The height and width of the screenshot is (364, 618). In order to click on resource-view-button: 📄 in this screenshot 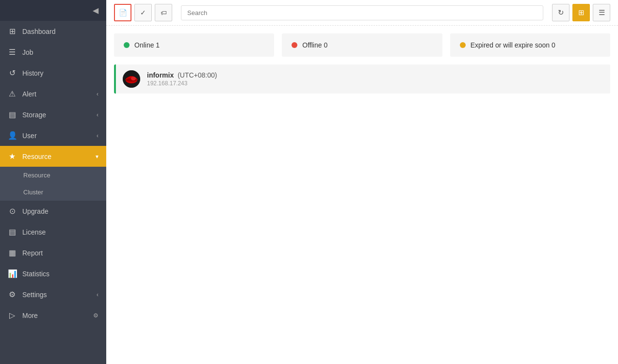, I will do `click(123, 13)`.